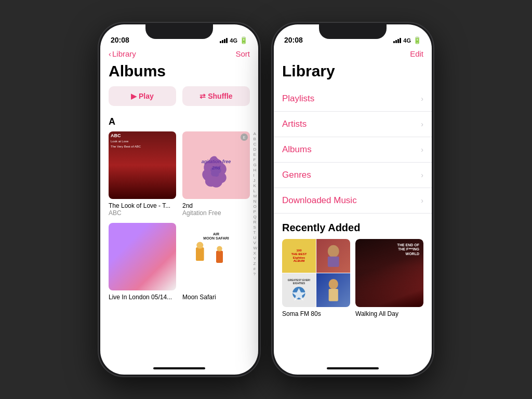  What do you see at coordinates (353, 99) in the screenshot?
I see `library-item-playlists: Playlists ›` at bounding box center [353, 99].